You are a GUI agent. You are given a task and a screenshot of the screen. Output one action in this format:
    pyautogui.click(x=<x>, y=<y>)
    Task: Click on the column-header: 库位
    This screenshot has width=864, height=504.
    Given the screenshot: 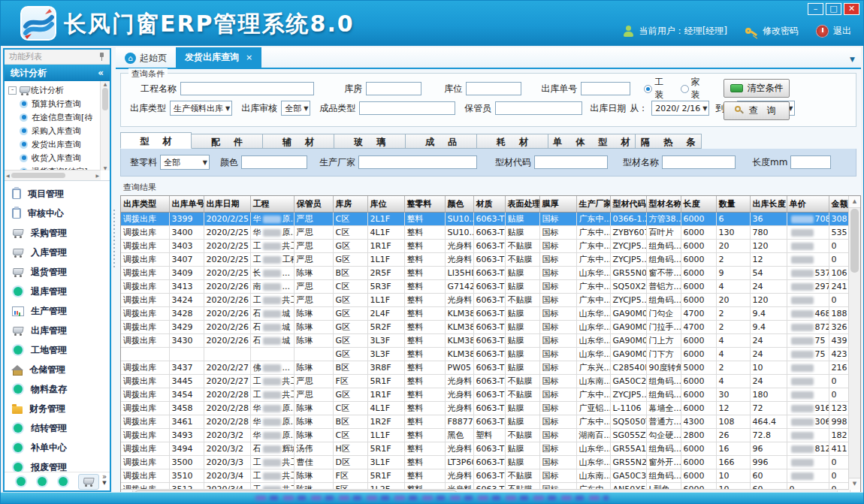 What is the action you would take?
    pyautogui.click(x=386, y=204)
    